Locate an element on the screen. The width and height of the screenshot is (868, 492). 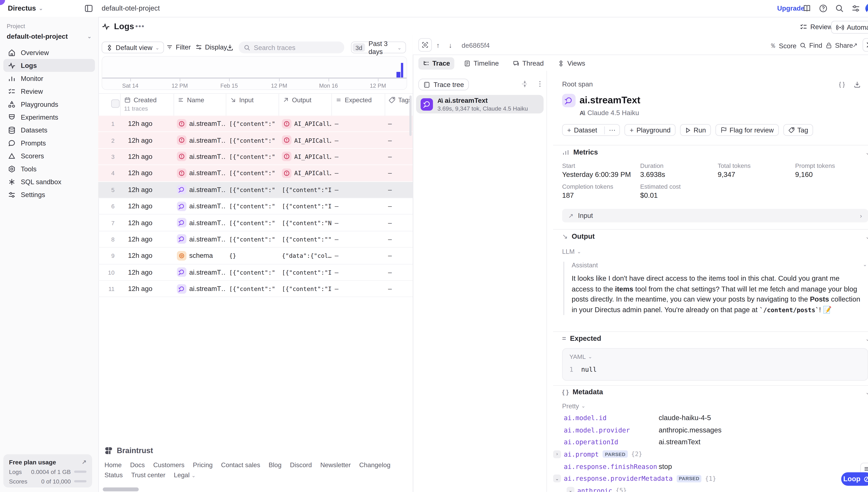
collapse-all-icon is located at coordinates (525, 84).